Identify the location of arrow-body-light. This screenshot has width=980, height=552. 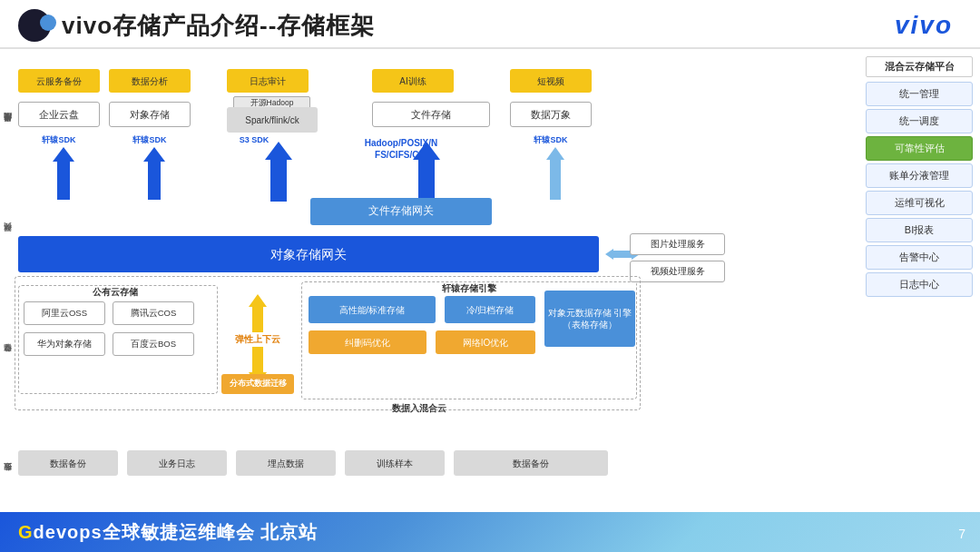
(555, 180).